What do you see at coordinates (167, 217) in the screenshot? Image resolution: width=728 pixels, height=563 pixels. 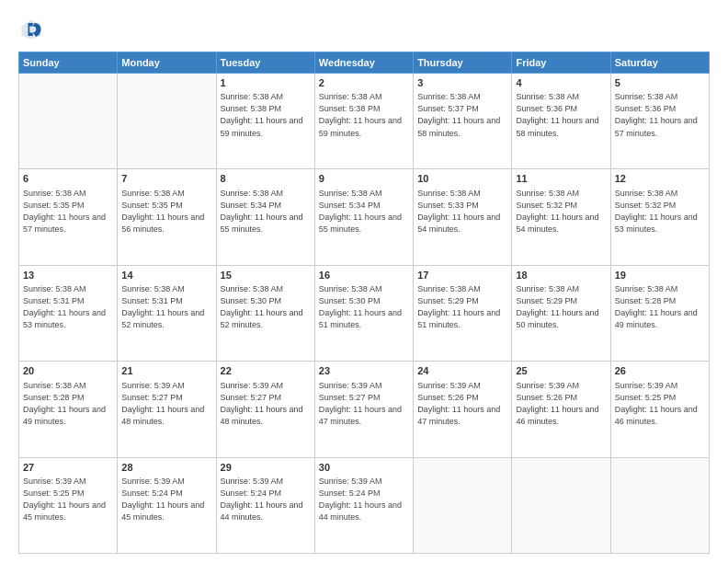 I see `calendar-day-cell: 7Sunrise: 5:38 AM Sunset: 5:35 PM Daylig…` at bounding box center [167, 217].